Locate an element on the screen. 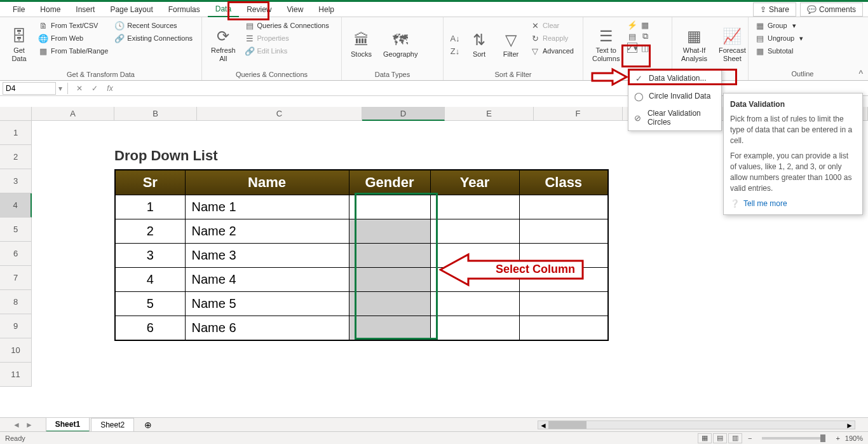 The height and width of the screenshot is (444, 868). row-header-9: 9 is located at coordinates (16, 326).